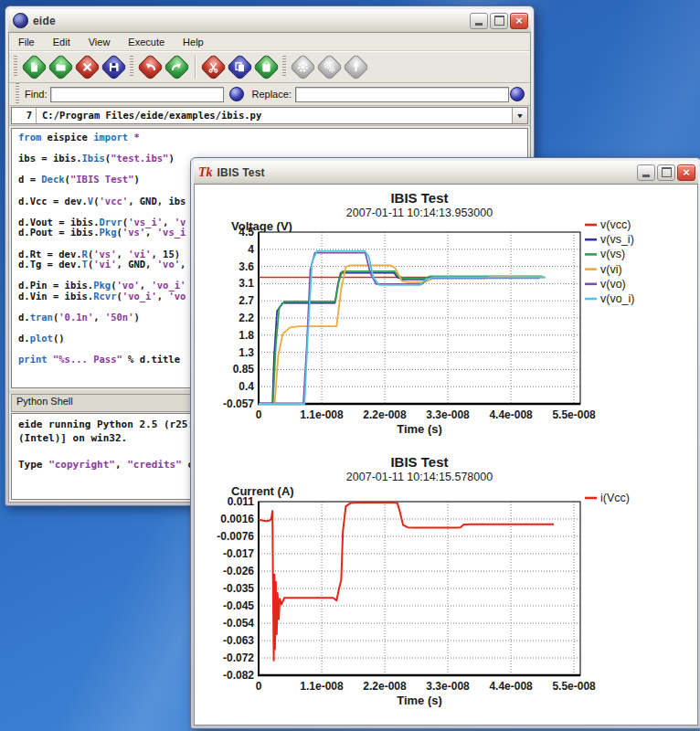  I want to click on new-file-icon, so click(35, 68).